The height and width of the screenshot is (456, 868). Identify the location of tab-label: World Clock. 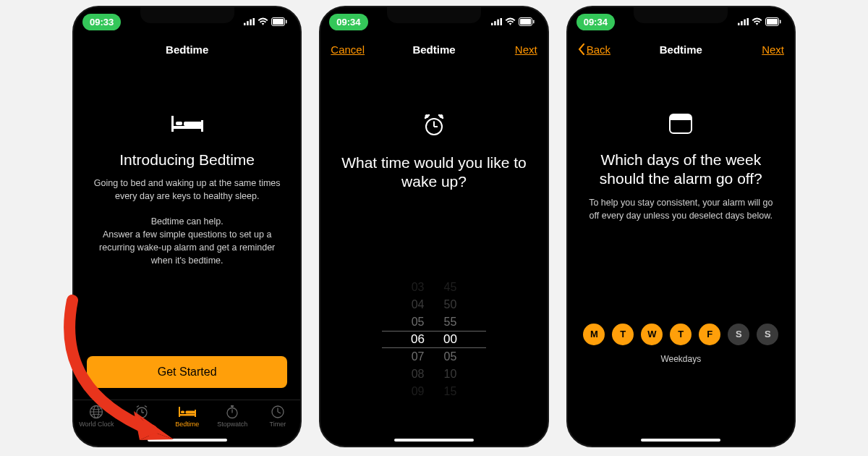
(96, 424).